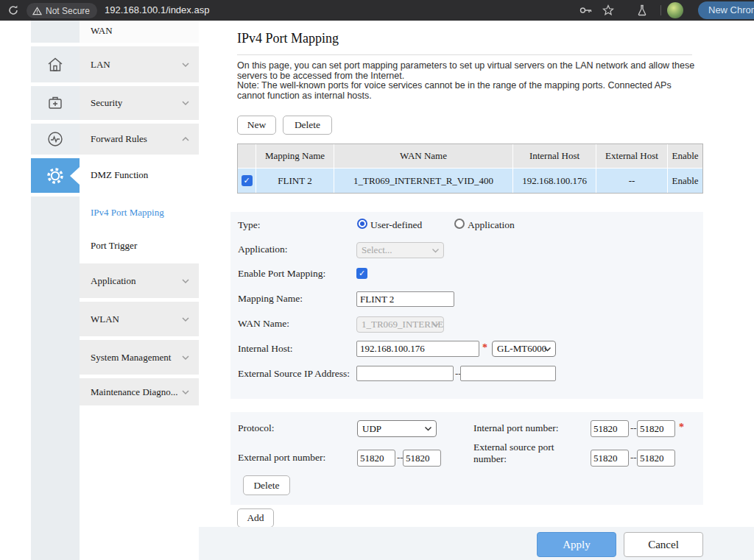 The image size is (754, 560). I want to click on not-secure-chip: Not Secure, so click(62, 10).